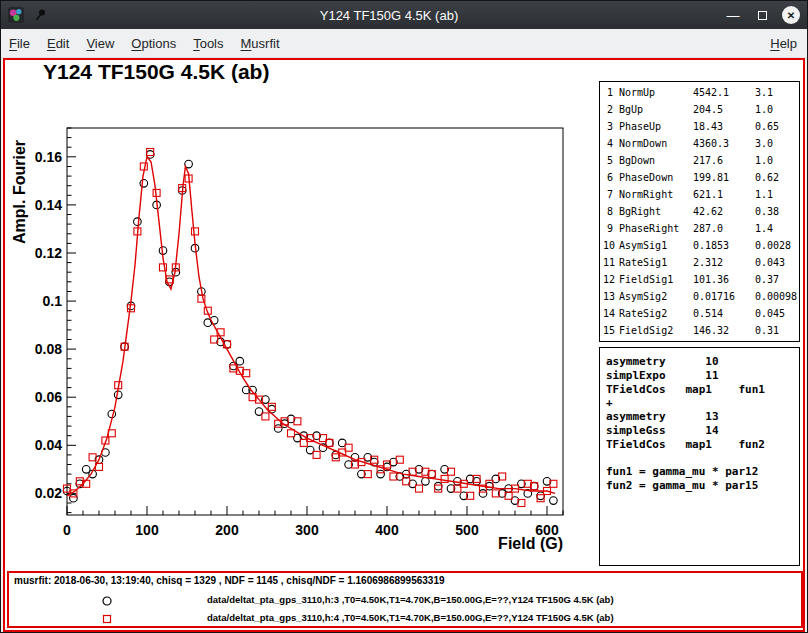 The image size is (808, 633). I want to click on param-name: FieldSig1, so click(656, 280).